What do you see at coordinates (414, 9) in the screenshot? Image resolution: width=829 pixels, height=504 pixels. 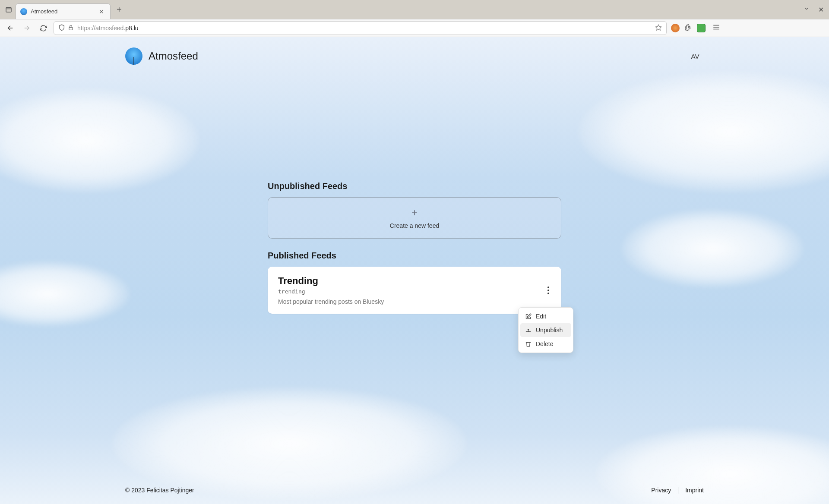 I see `tab-bar: Atmosfeed ✕ + ✕` at bounding box center [414, 9].